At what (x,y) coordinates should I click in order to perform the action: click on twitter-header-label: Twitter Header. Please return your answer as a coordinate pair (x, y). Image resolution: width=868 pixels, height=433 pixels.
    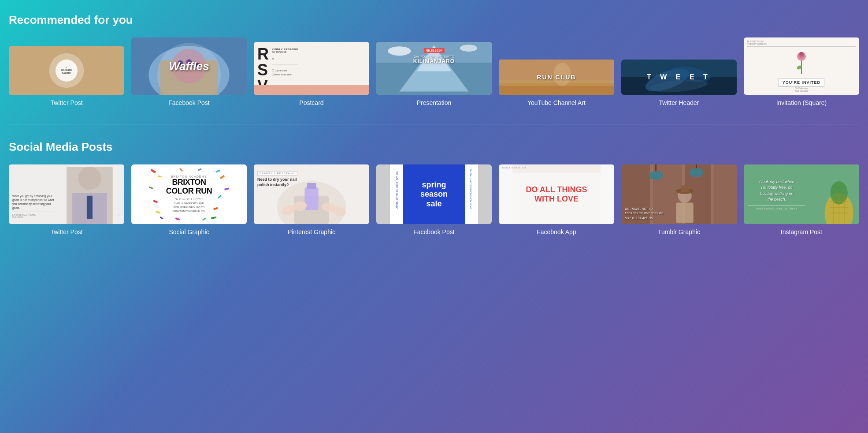
    Looking at the image, I should click on (679, 103).